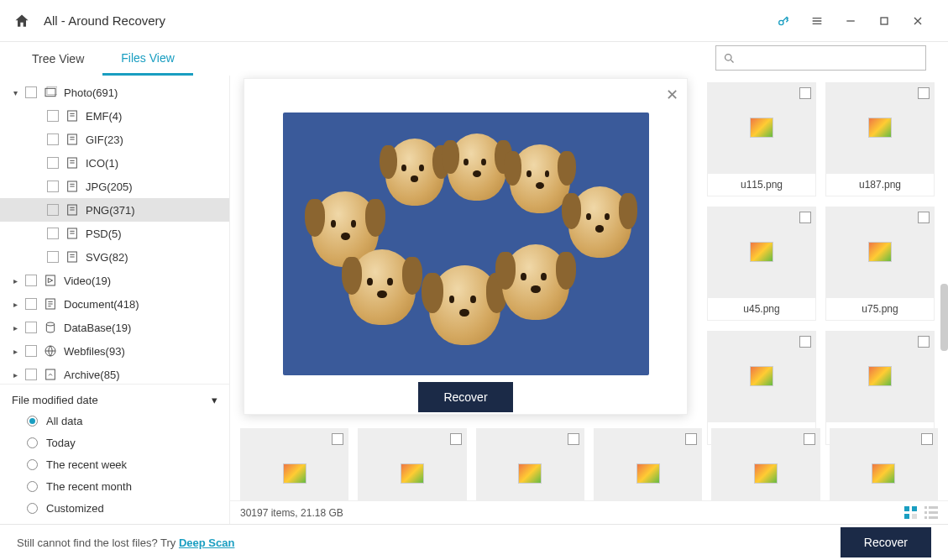  I want to click on tree-row-child: SVG(82), so click(114, 257).